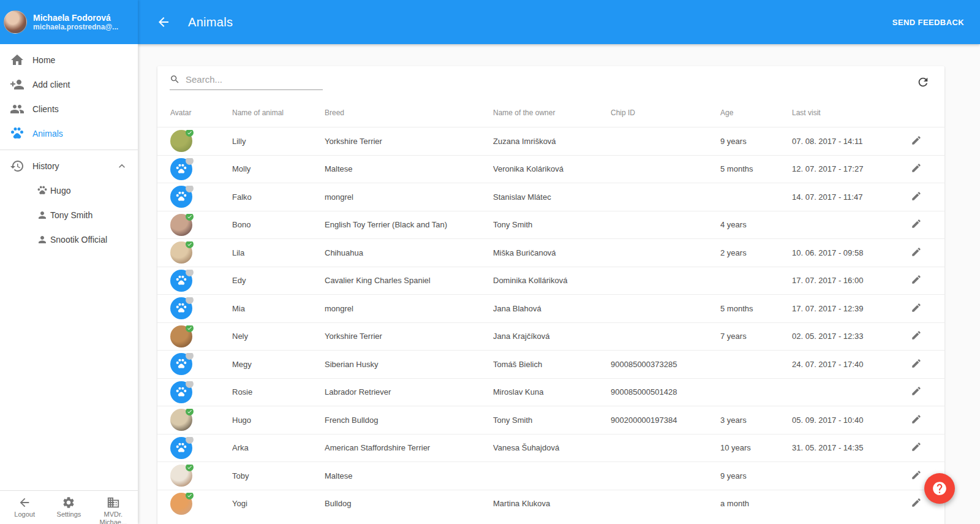  Describe the element at coordinates (278, 504) in the screenshot. I see `cell-animal-name: Yogi` at that location.